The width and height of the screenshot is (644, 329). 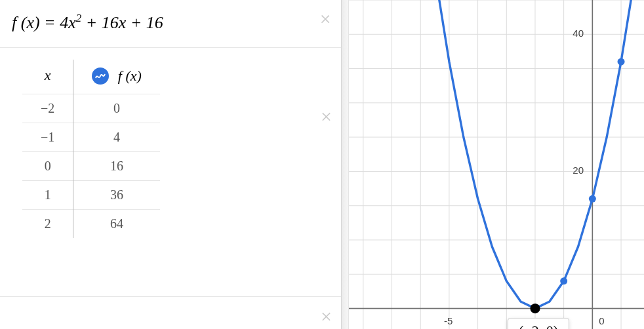 I want to click on x-tick-0: 0, so click(x=601, y=321).